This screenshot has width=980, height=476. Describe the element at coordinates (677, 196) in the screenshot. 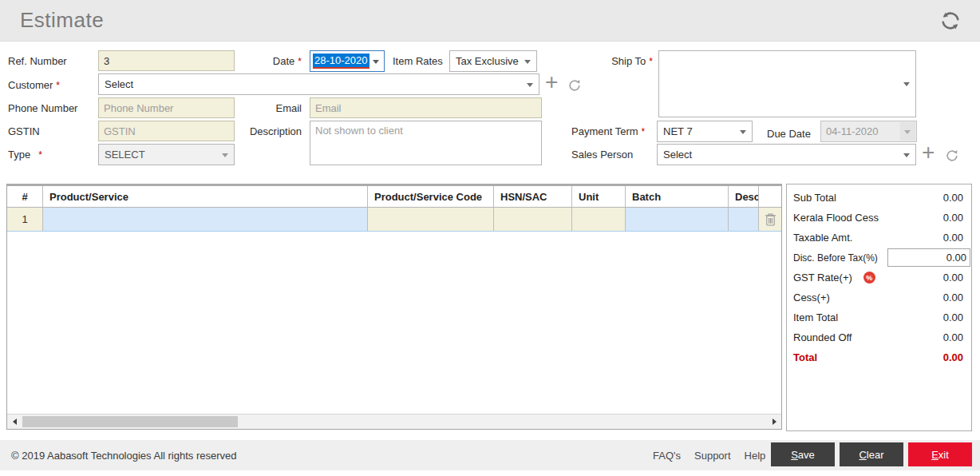

I see `col-header-batch: Batch` at that location.